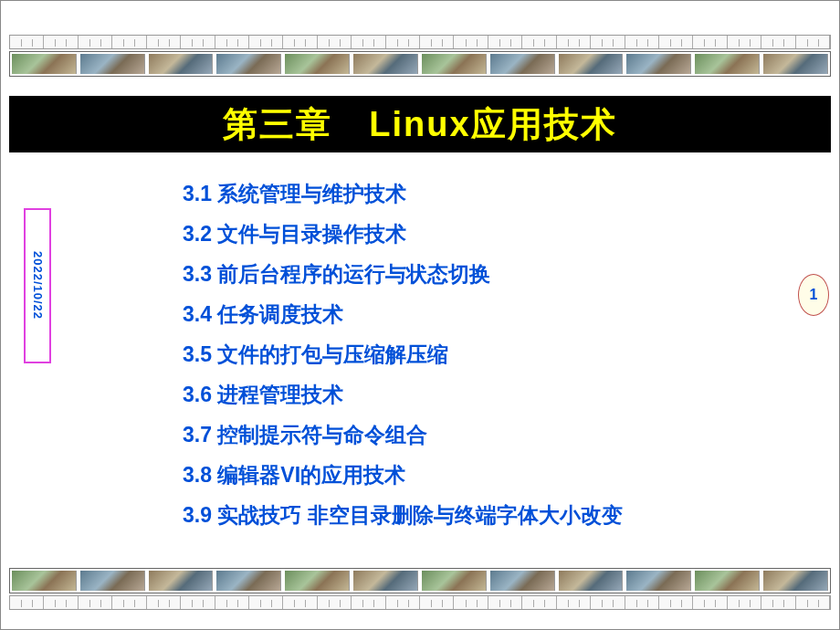 The height and width of the screenshot is (630, 840). What do you see at coordinates (466, 354) in the screenshot?
I see `toc-item: 3.5 文件的打包与压缩解压缩` at bounding box center [466, 354].